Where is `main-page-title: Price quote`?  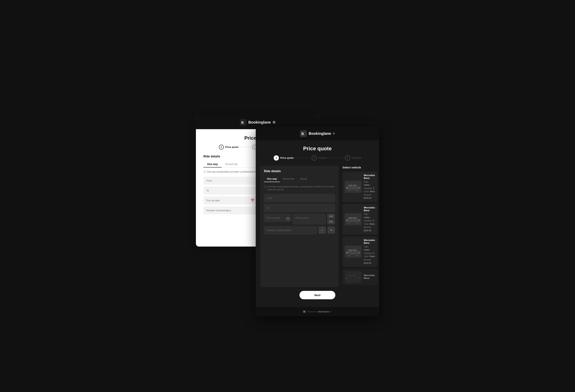 main-page-title: Price quote is located at coordinates (317, 148).